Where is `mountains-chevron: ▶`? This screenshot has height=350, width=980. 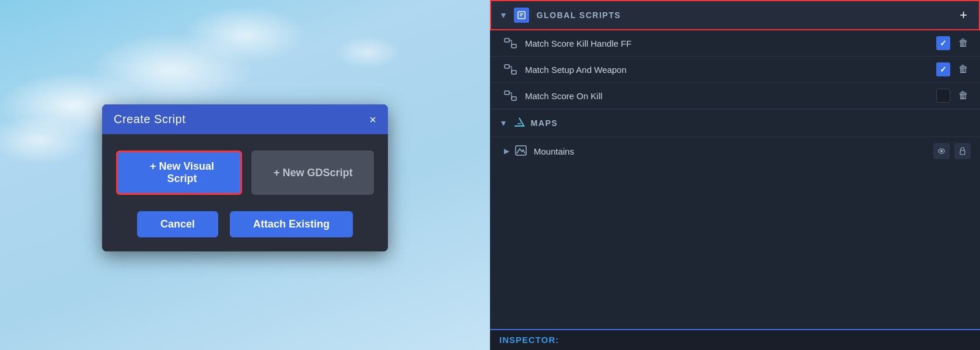 mountains-chevron: ▶ is located at coordinates (506, 151).